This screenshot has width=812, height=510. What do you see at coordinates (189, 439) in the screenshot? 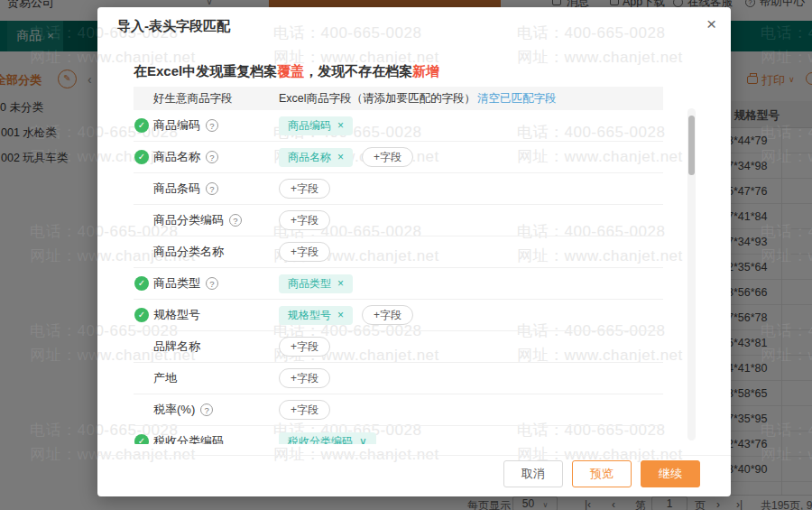
I see `field-label: 税收分类编码` at bounding box center [189, 439].